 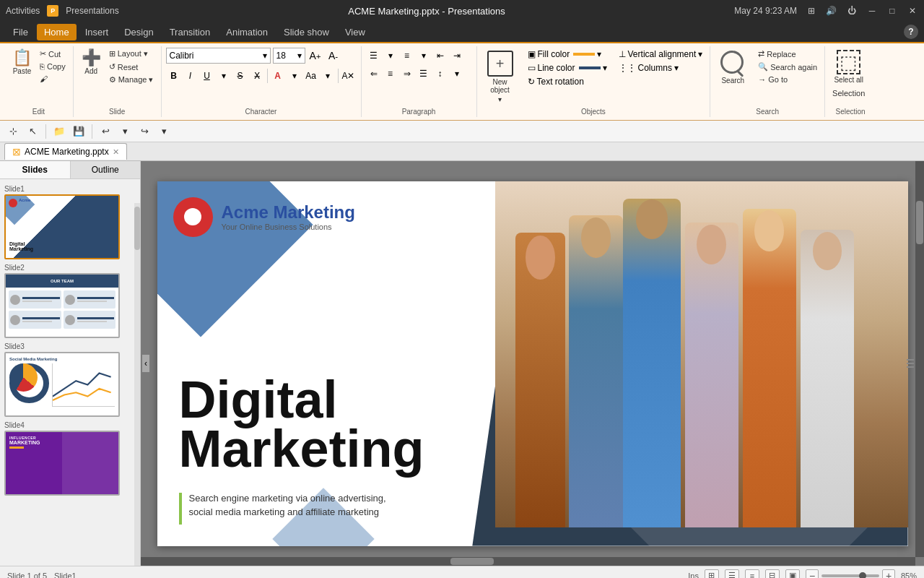 I want to click on numbered-list-dropdown: ▾, so click(x=424, y=56).